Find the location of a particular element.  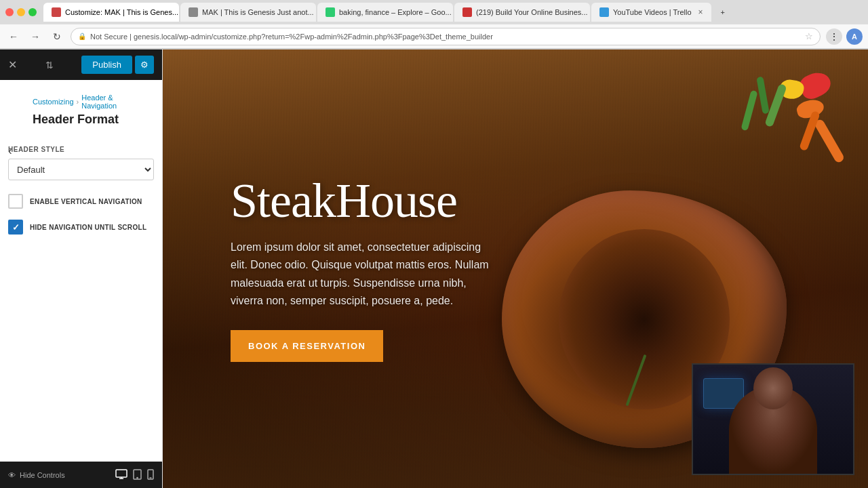

tablet-view-icon is located at coordinates (137, 476).